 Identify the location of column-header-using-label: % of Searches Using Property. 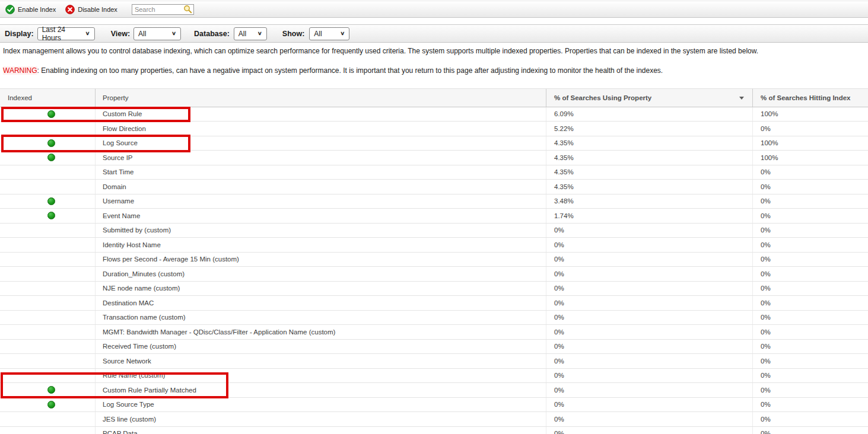
(603, 98).